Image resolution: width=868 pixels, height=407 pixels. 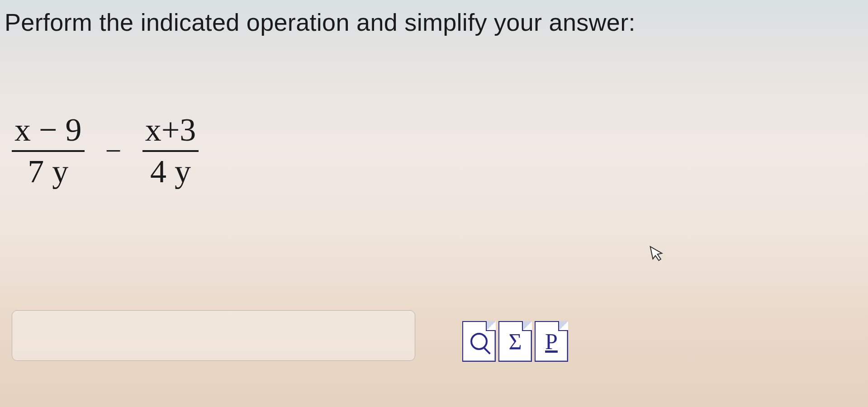 I want to click on preview-button, so click(x=479, y=341).